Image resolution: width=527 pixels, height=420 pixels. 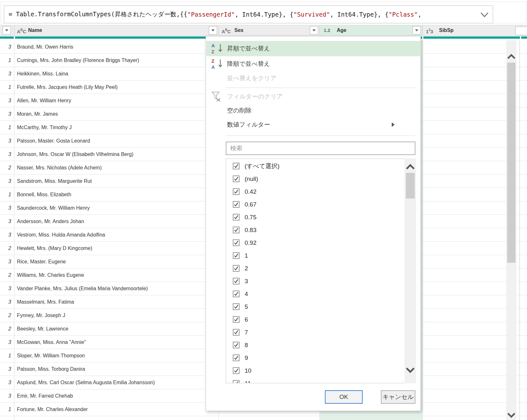 I want to click on filter-value-item: 0.42, so click(x=321, y=192).